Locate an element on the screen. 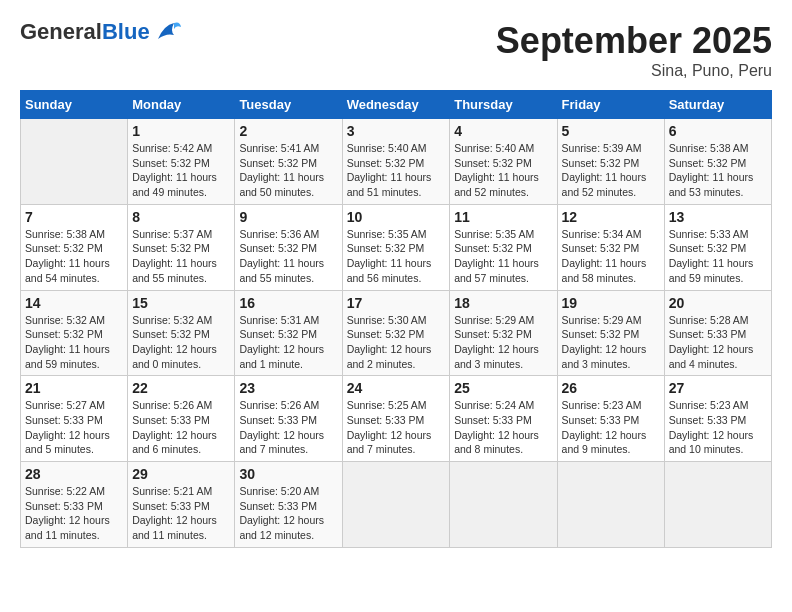 The height and width of the screenshot is (612, 792). day-number: 19 is located at coordinates (611, 303).